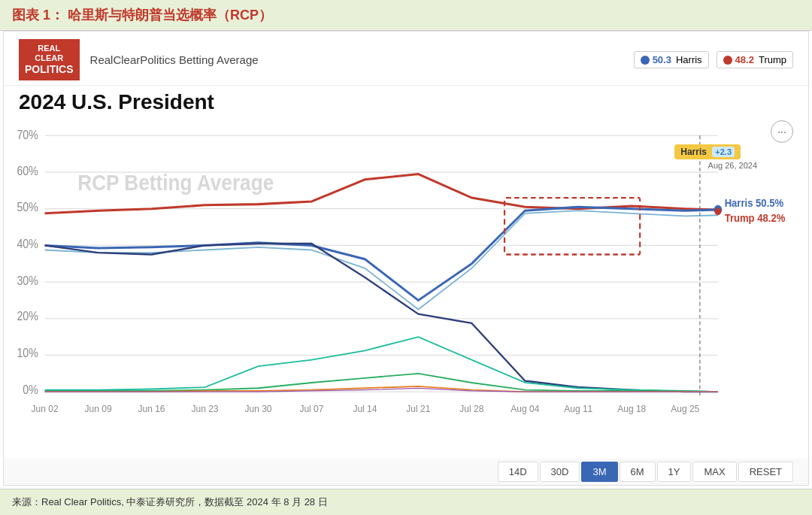  What do you see at coordinates (406, 102) in the screenshot?
I see `chart-main-title: 2024 U.S. President` at bounding box center [406, 102].